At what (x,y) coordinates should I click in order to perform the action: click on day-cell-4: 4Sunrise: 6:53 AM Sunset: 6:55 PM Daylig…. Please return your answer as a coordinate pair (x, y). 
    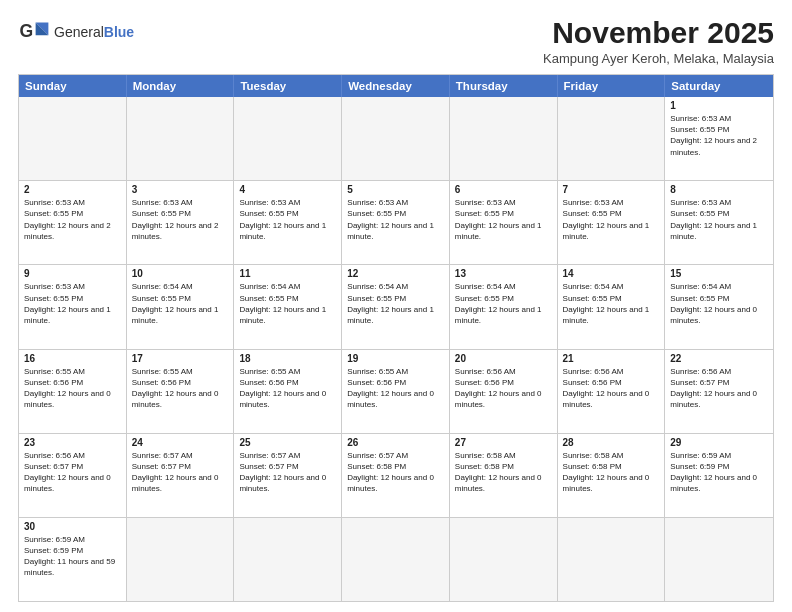
    Looking at the image, I should click on (288, 222).